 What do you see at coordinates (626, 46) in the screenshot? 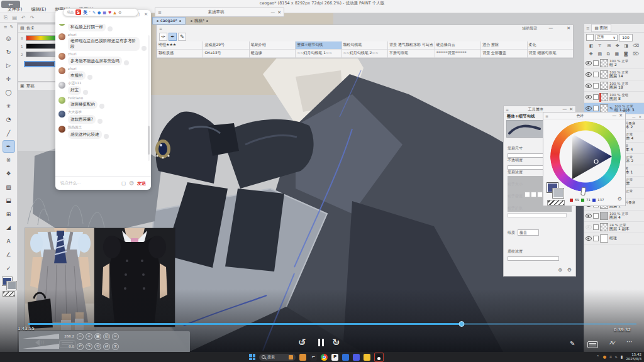
I see `layer-toolbar-icon: ◨` at bounding box center [626, 46].